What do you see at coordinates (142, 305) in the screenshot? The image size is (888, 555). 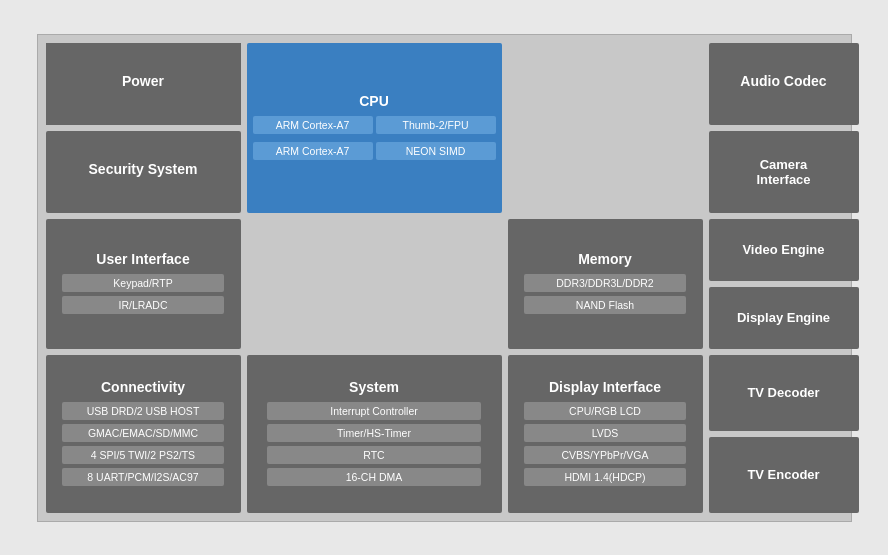 I see `ir-item: IR/LRADC` at bounding box center [142, 305].